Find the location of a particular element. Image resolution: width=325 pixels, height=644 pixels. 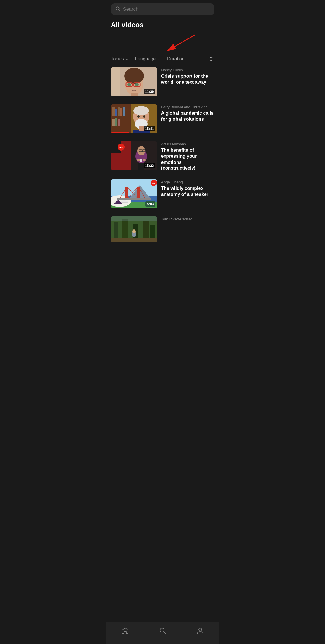

search-bar-container is located at coordinates (163, 9).